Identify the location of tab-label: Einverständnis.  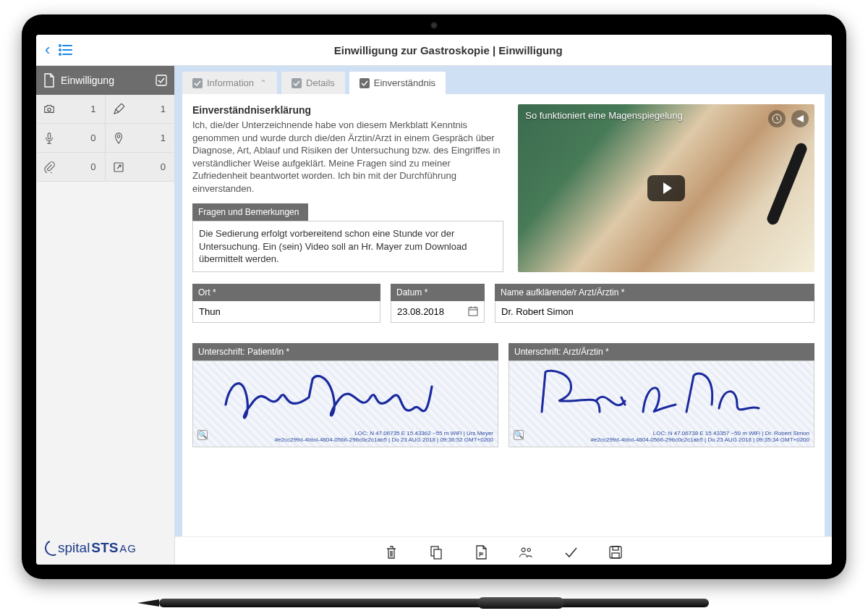
(405, 83).